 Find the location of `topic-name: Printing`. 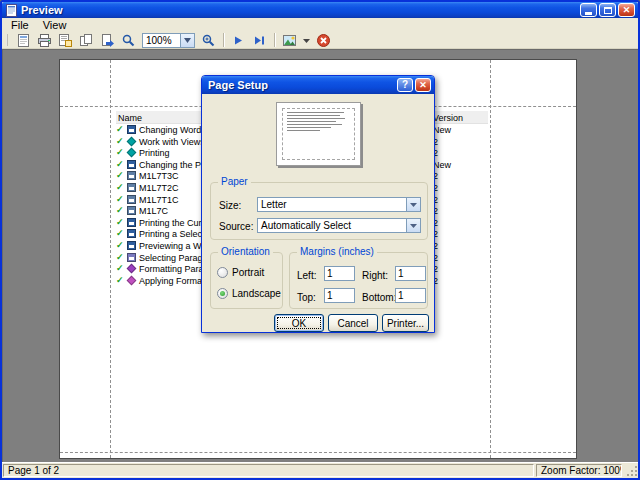

topic-name: Printing is located at coordinates (154, 153).